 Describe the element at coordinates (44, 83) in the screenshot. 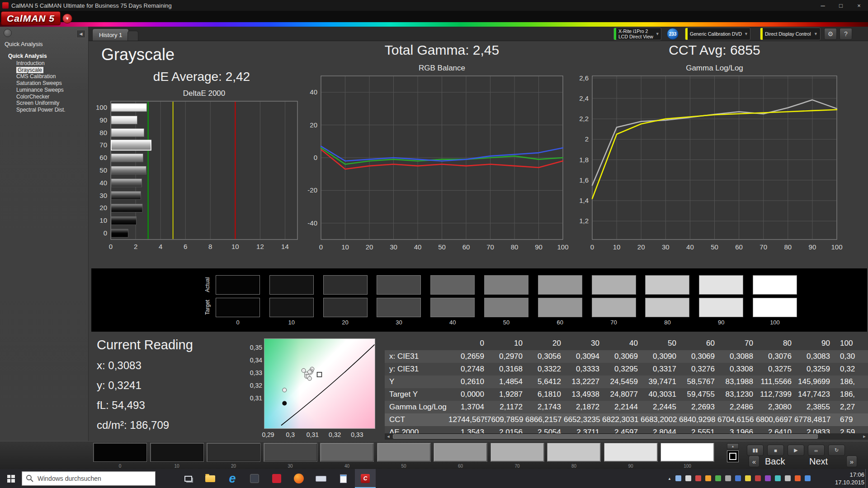

I see `sidebar-item-saturation-sweeps: Saturation Sweeps` at that location.